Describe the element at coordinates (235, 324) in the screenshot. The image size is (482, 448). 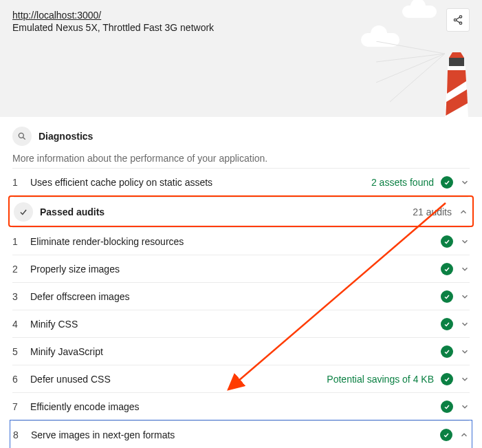
I see `row-label: Minify CSS` at that location.